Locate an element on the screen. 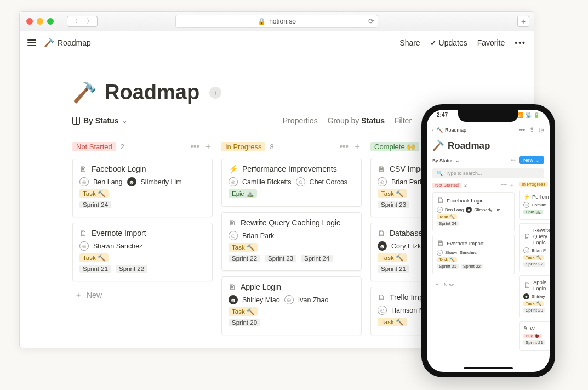  phone-card: ⚡Performance☺CamilleEpic ⛰️ is located at coordinates (534, 205).